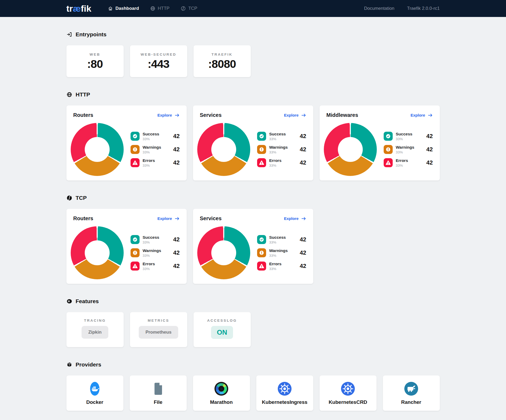 This screenshot has width=506, height=420. I want to click on kubernetes-icon, so click(348, 389).